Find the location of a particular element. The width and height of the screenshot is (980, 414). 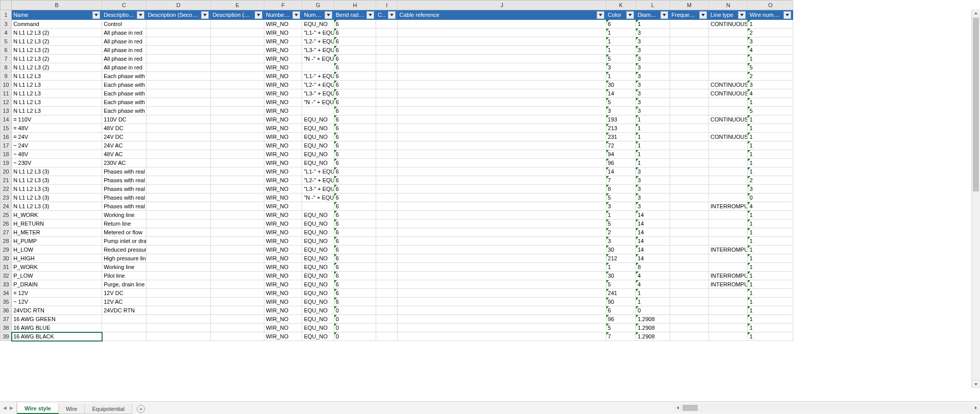

cell-B: H_LOW is located at coordinates (57, 250).